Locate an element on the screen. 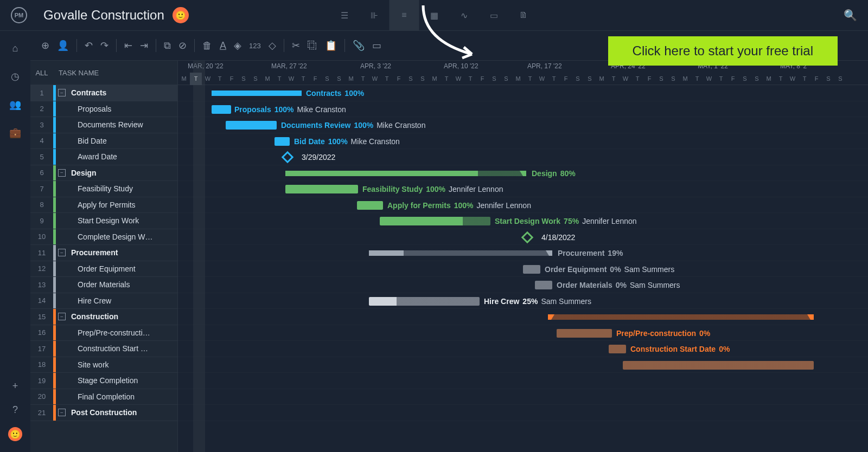  note-icon: ▭ is located at coordinates (376, 46).